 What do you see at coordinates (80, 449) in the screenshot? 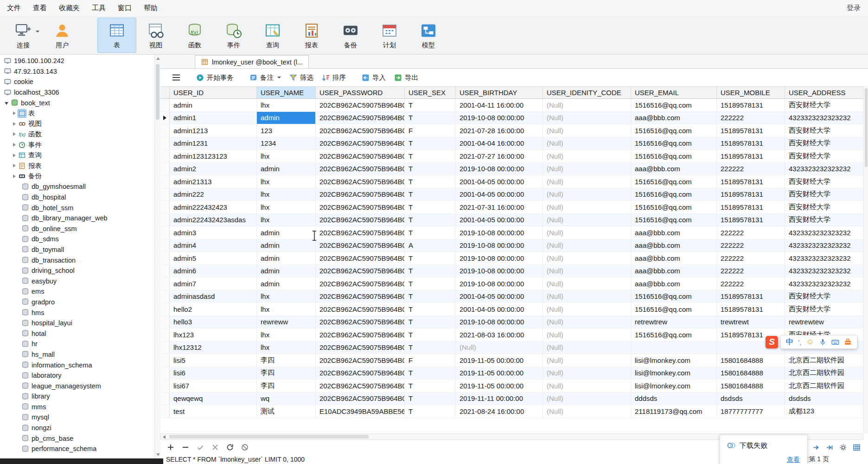
I see `sidebar-database-item: performance_schema` at bounding box center [80, 449].